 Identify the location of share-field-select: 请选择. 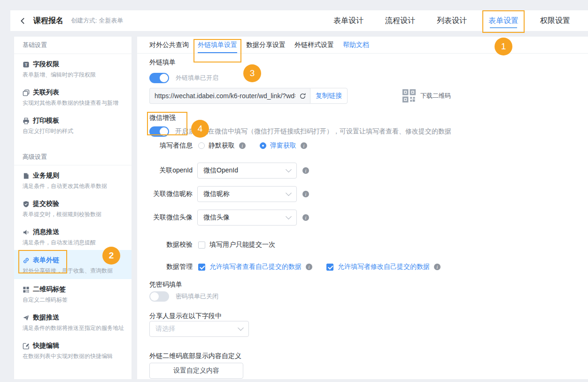
(199, 329).